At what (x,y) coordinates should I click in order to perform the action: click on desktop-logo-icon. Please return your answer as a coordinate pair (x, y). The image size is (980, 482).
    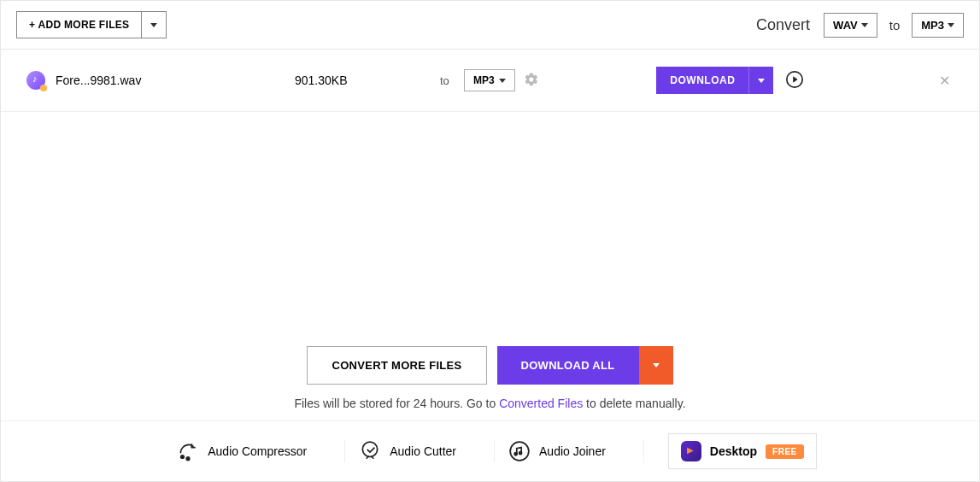
    Looking at the image, I should click on (691, 451).